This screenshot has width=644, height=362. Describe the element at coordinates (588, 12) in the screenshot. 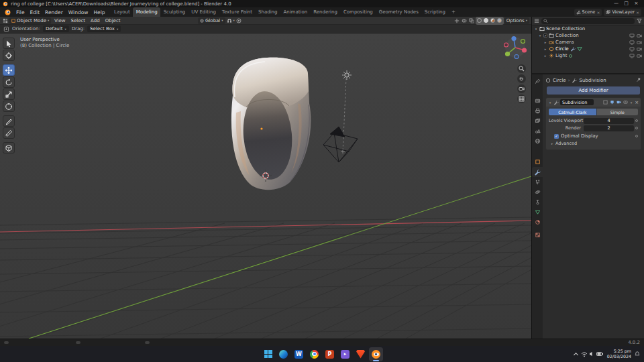

I see `scene-selector: Scene ×` at that location.